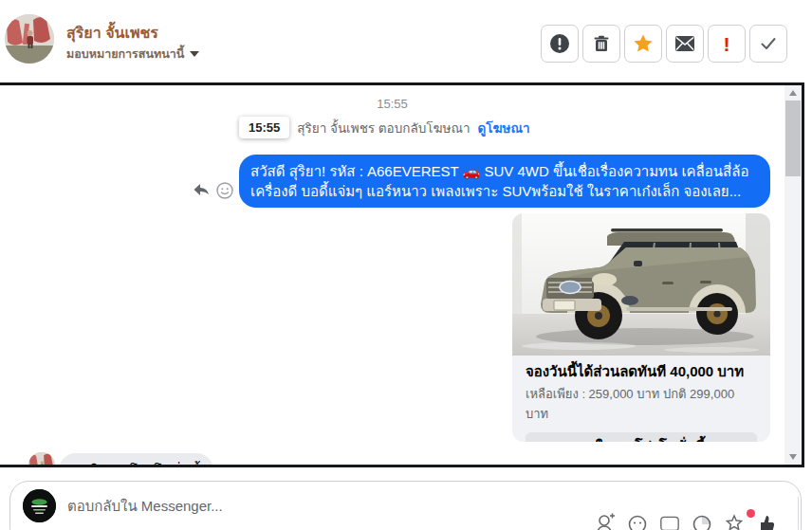 This screenshot has height=530, width=812. What do you see at coordinates (799, 514) in the screenshot?
I see `composer-divider` at bounding box center [799, 514].